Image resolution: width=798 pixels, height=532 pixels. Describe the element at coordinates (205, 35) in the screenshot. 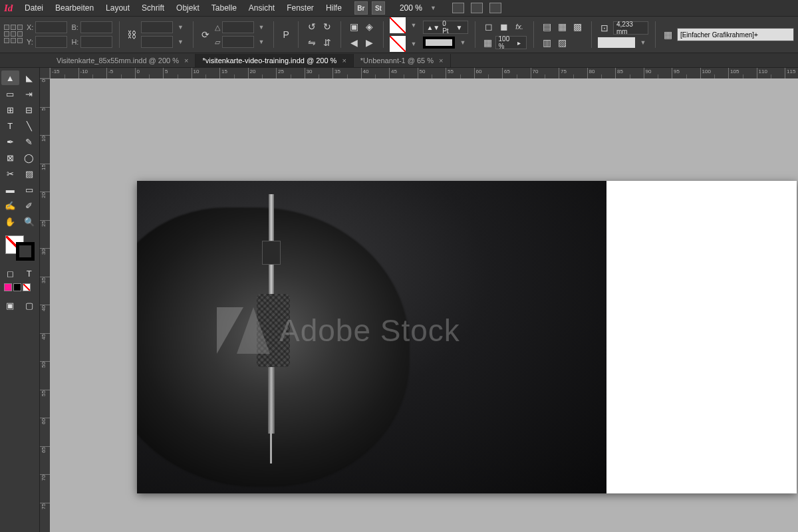

I see `rotate-icon: ⟳` at that location.